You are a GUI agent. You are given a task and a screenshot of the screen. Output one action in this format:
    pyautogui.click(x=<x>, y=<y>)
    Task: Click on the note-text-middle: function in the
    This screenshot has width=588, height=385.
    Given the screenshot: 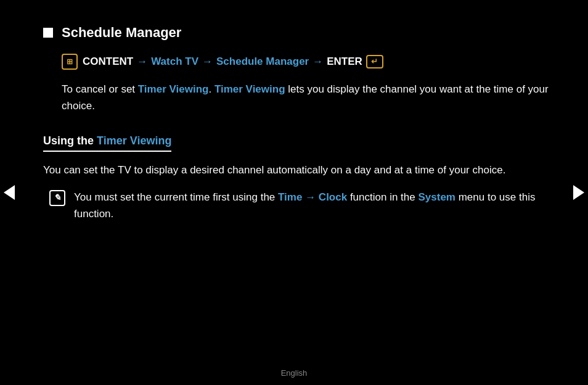 What is the action you would take?
    pyautogui.click(x=382, y=197)
    